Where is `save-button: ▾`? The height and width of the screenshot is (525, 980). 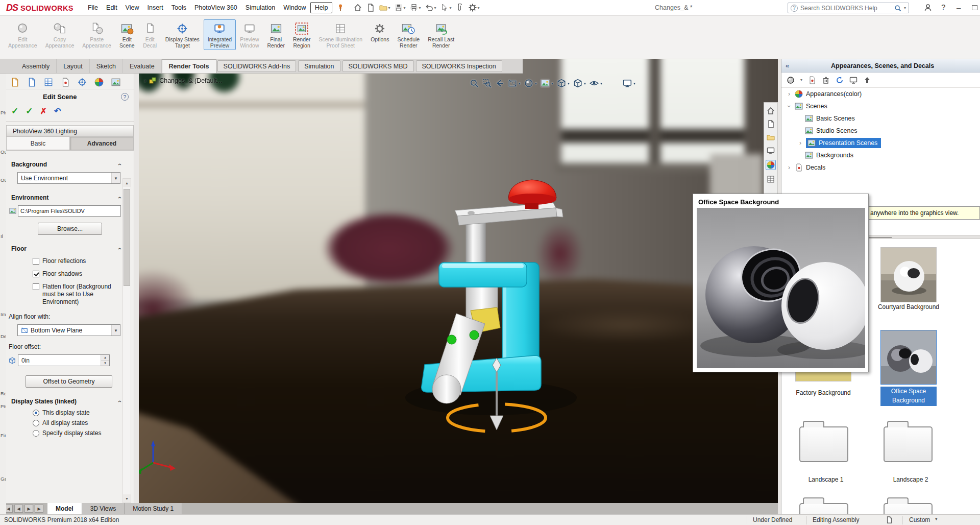 save-button: ▾ is located at coordinates (400, 8).